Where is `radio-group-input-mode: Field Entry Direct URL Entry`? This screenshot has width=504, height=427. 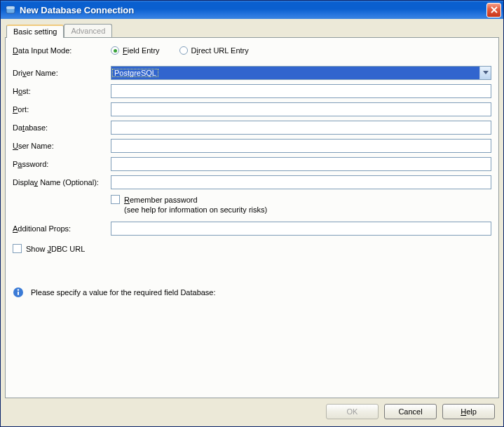
radio-group-input-mode: Field Entry Direct URL Entry is located at coordinates (179, 50).